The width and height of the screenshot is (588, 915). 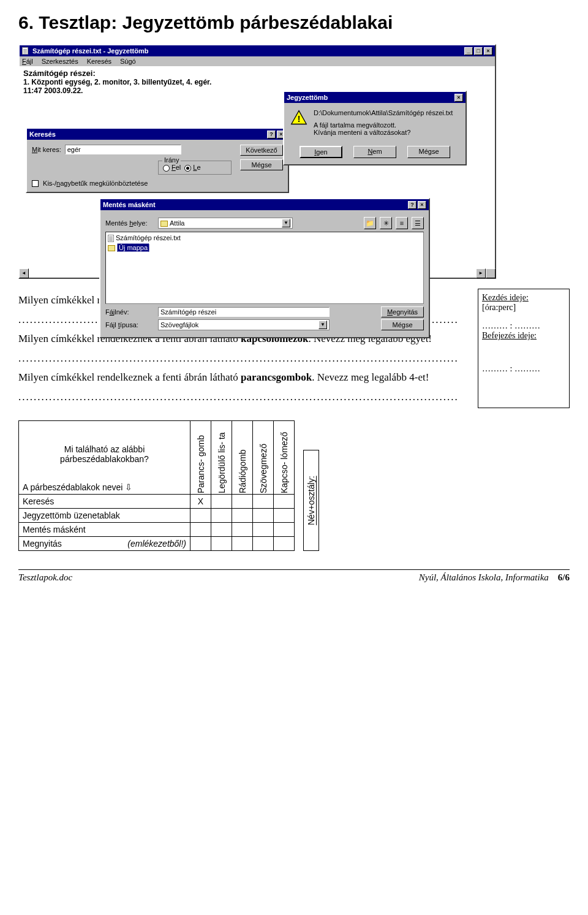 I want to click on case-checkbox, so click(x=36, y=184).